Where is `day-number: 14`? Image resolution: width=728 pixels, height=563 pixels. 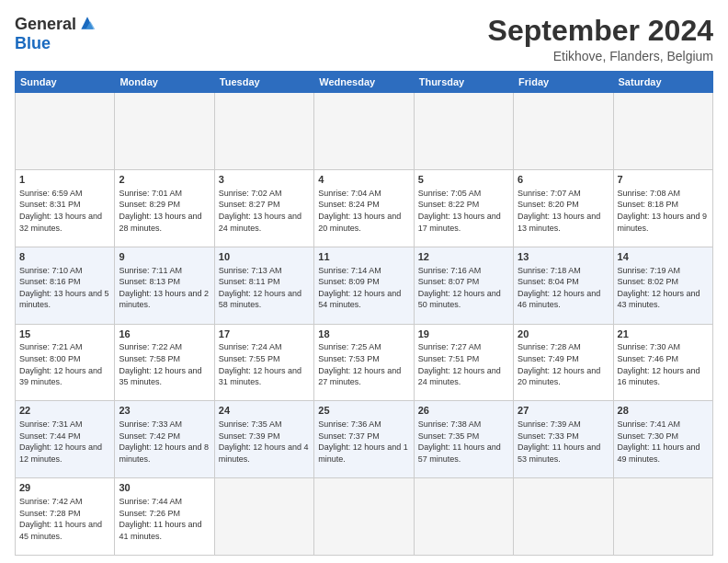
day-number: 14 is located at coordinates (664, 258).